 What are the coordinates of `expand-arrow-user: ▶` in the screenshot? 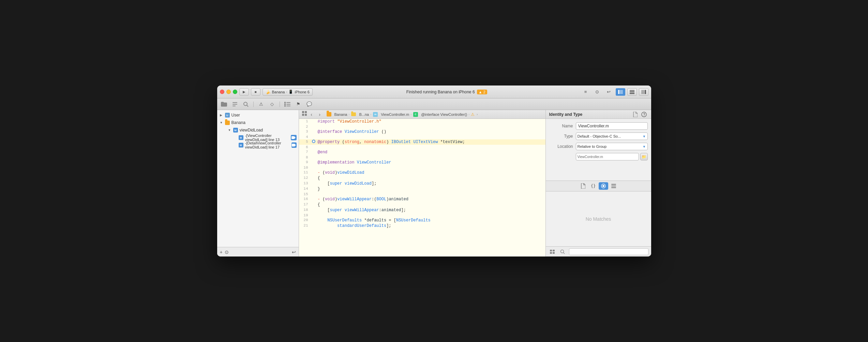 It's located at (222, 115).